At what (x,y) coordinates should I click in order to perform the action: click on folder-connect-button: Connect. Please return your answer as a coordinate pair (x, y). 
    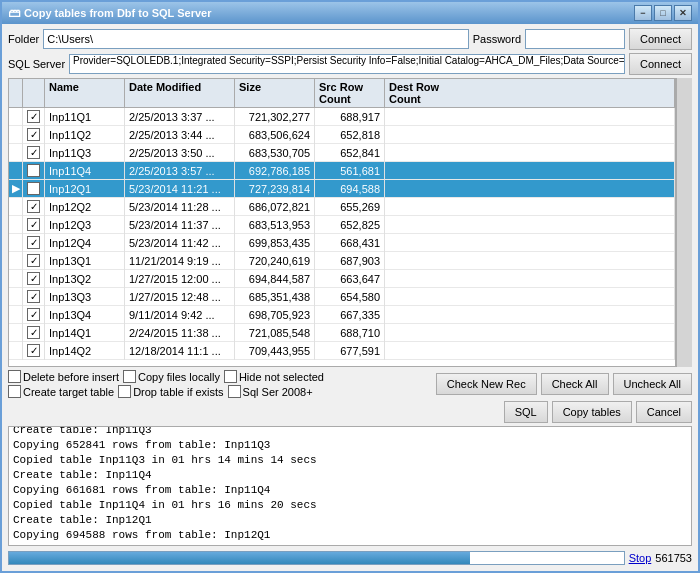
    Looking at the image, I should click on (660, 39).